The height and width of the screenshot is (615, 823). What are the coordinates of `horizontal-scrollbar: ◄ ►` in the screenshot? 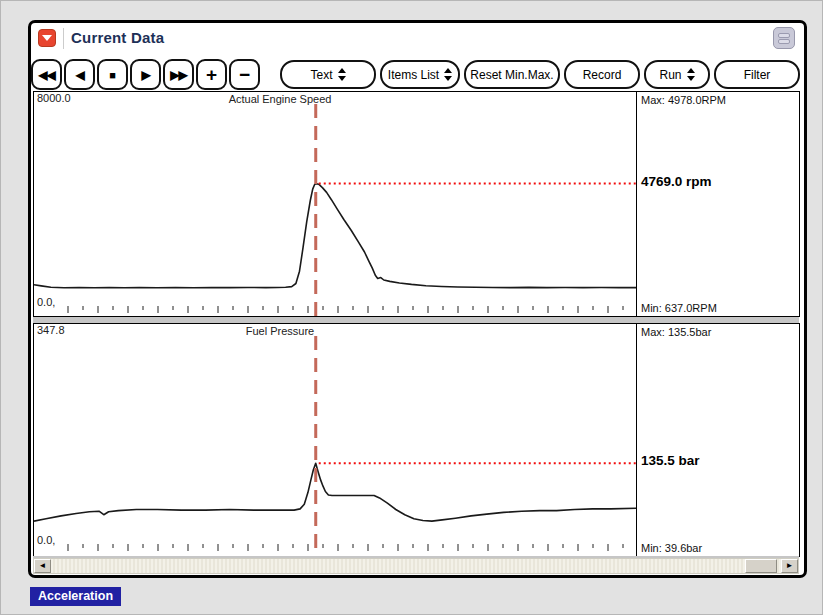 It's located at (416, 566).